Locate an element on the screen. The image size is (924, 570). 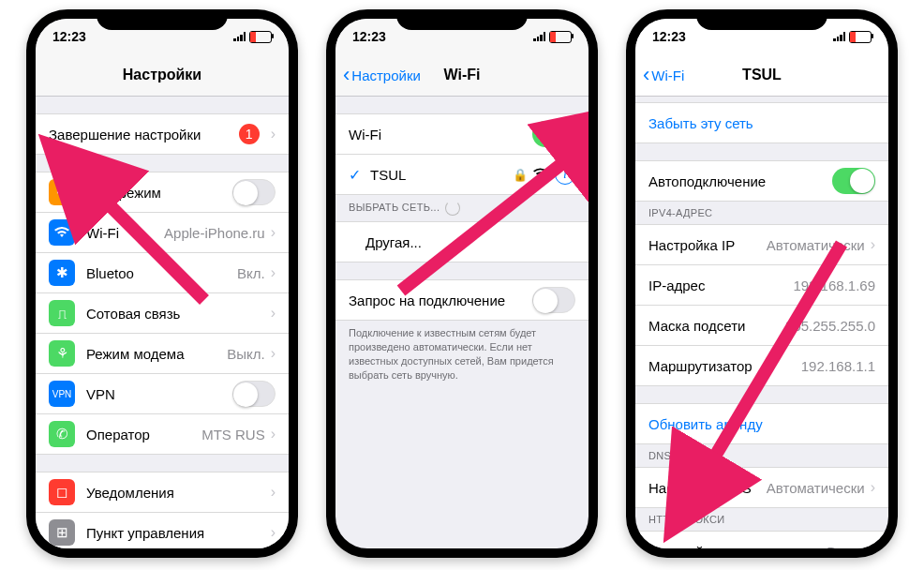
airplane-toggle is located at coordinates (254, 192).